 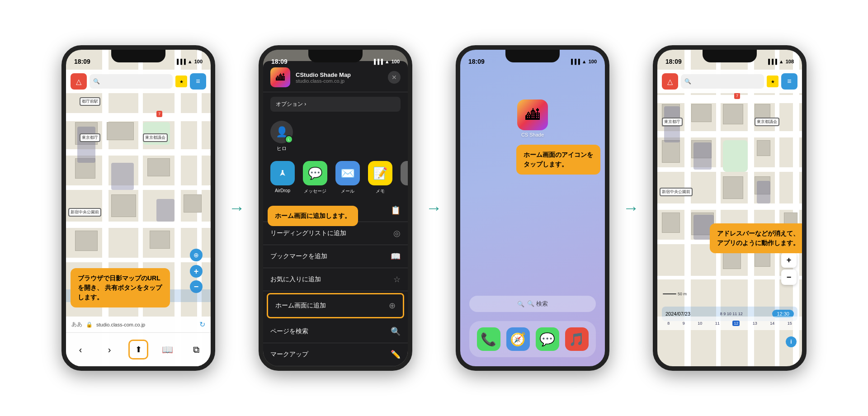 I want to click on bottom-nav-1: ‹ › ⬆ 📖 ⧉, so click(x=138, y=350).